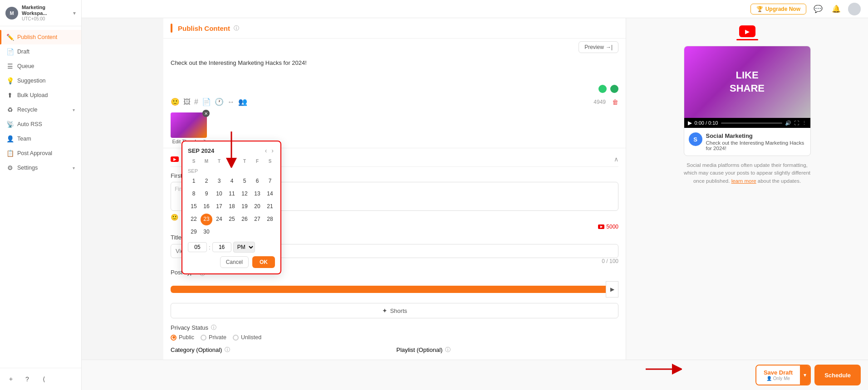 Image resolution: width=868 pixels, height=390 pixels. Describe the element at coordinates (244, 247) in the screenshot. I see `cal-ampm-select: PM AM` at that location.